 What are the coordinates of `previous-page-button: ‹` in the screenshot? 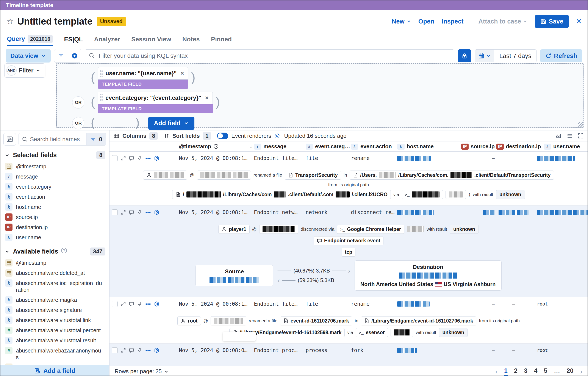 It's located at (496, 371).